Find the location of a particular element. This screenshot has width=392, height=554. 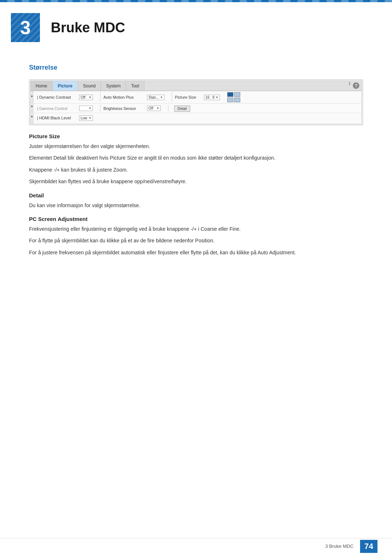

expand-arrow-2: ▶ is located at coordinates (32, 106).